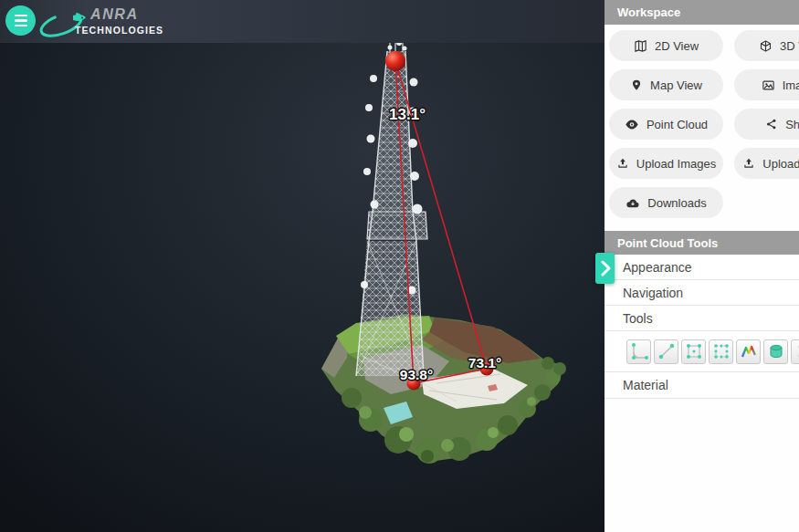 The width and height of the screenshot is (799, 532). What do you see at coordinates (677, 46) in the screenshot?
I see `button-label: 2D View` at bounding box center [677, 46].